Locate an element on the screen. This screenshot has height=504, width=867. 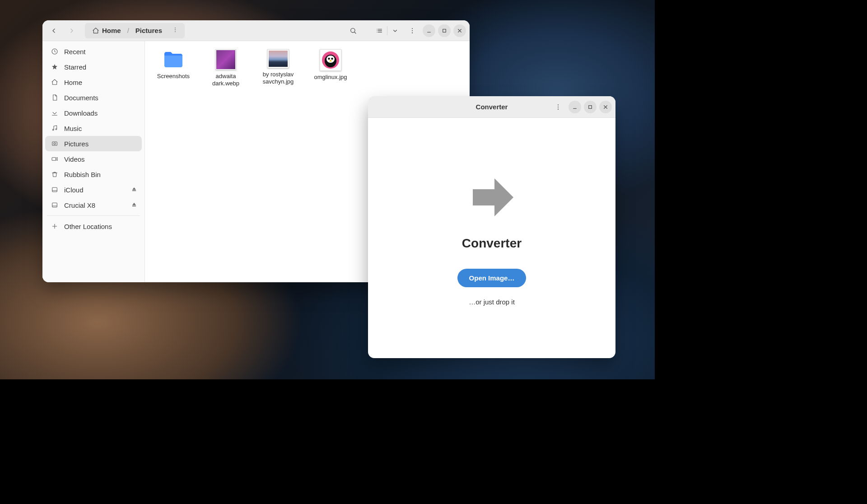
breadcrumb-home: Home is located at coordinates (107, 31).